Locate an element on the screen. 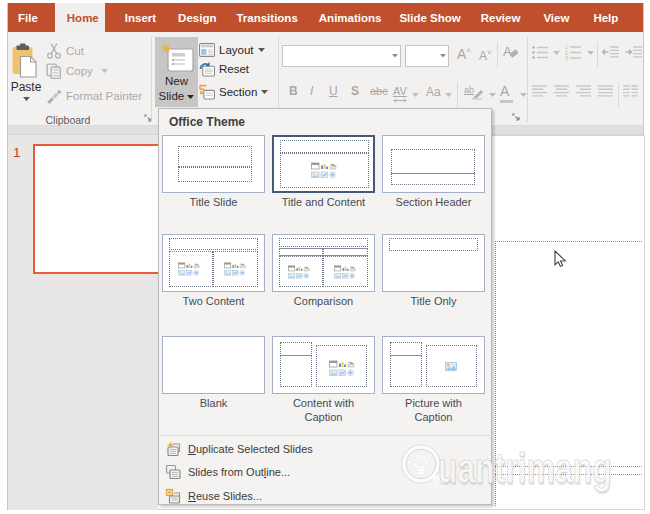  layout-thumbnail-title-content is located at coordinates (324, 164).